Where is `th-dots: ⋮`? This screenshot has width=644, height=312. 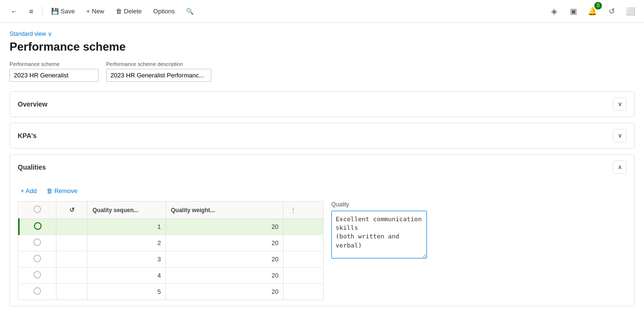 th-dots: ⋮ is located at coordinates (303, 210).